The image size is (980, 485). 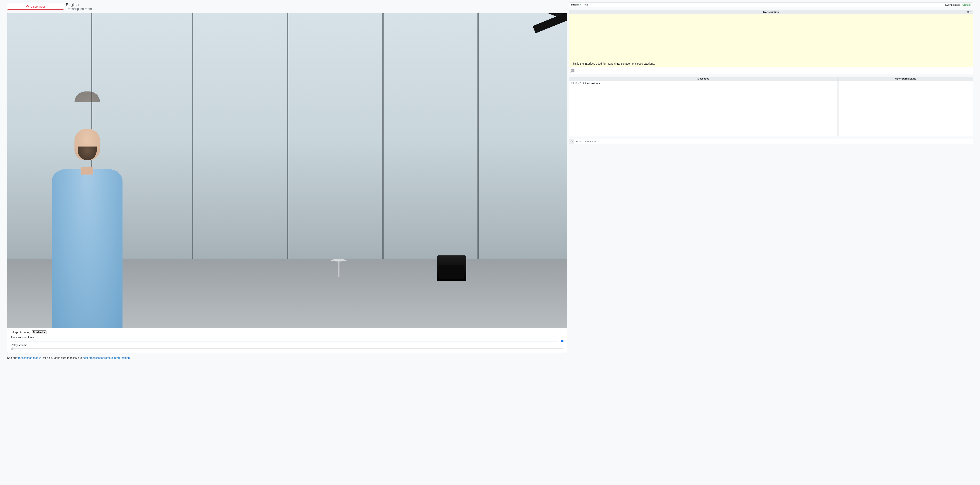 I want to click on message-text: Joined text room, so click(x=592, y=83).